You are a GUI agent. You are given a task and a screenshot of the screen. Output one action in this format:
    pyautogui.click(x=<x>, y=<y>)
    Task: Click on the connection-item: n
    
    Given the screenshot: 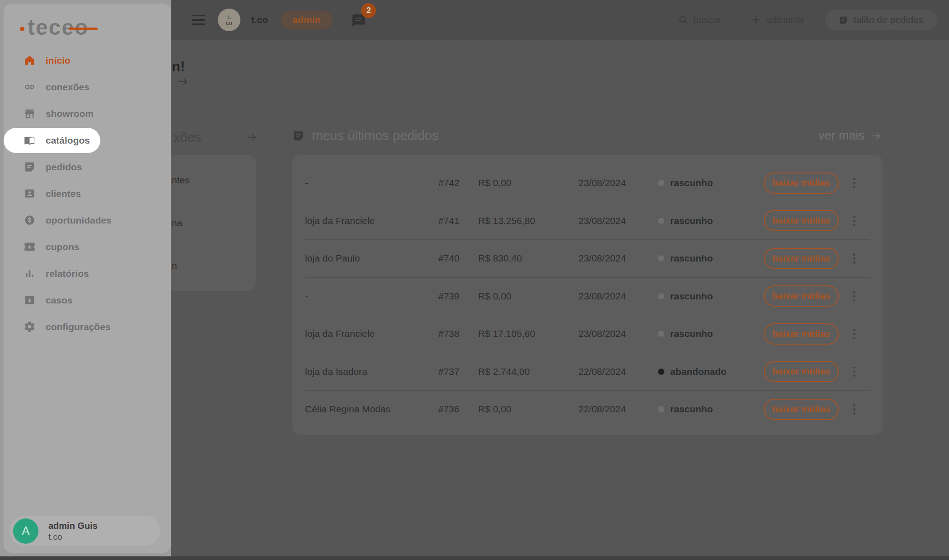 What is the action you would take?
    pyautogui.click(x=174, y=266)
    